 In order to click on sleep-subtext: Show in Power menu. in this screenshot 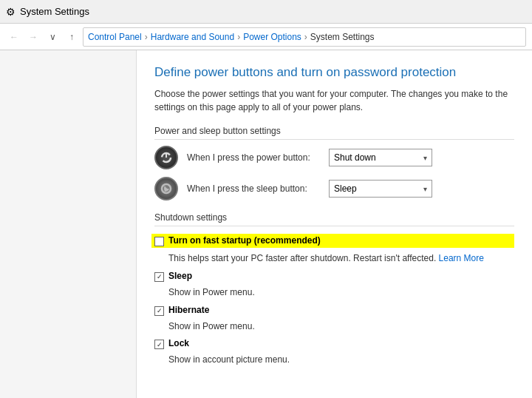, I will do `click(341, 293)`.